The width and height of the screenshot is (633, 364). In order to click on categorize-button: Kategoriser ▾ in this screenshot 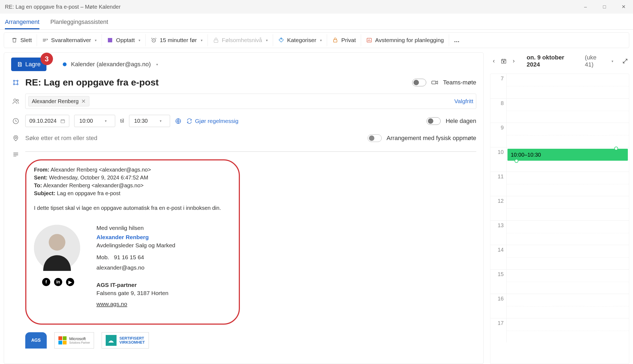, I will do `click(300, 40)`.